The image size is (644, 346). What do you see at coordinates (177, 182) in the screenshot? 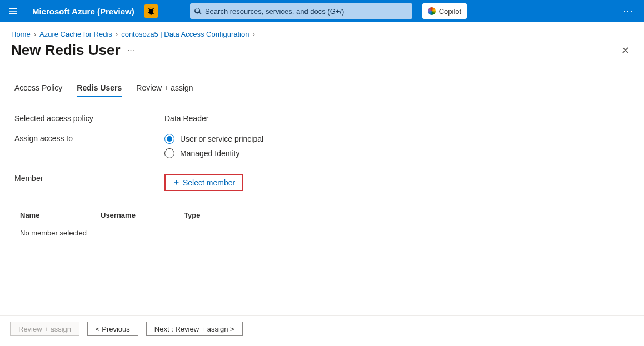
I see `plus-icon: ＋` at bounding box center [177, 182].